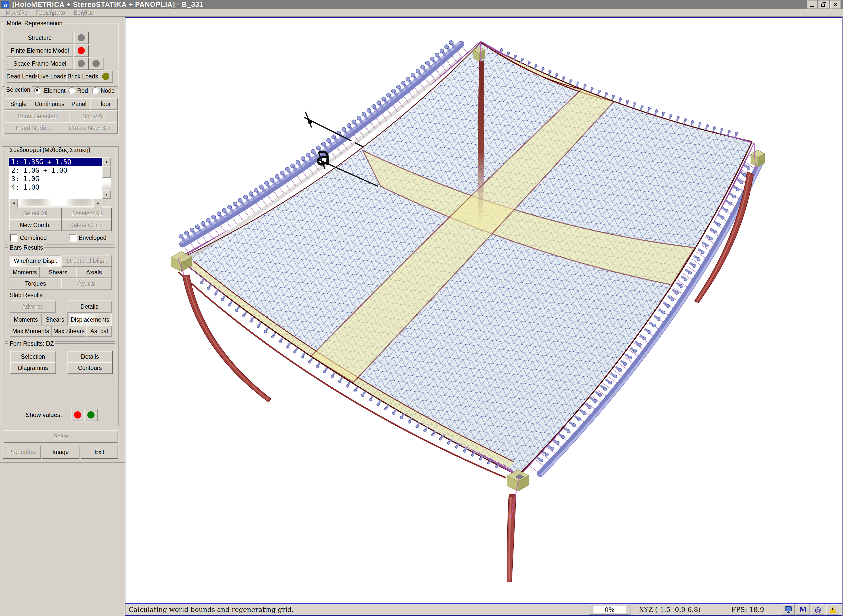 This screenshot has height=616, width=843. What do you see at coordinates (51, 13) in the screenshot?
I see `menu-charts: Γραφήματα` at bounding box center [51, 13].